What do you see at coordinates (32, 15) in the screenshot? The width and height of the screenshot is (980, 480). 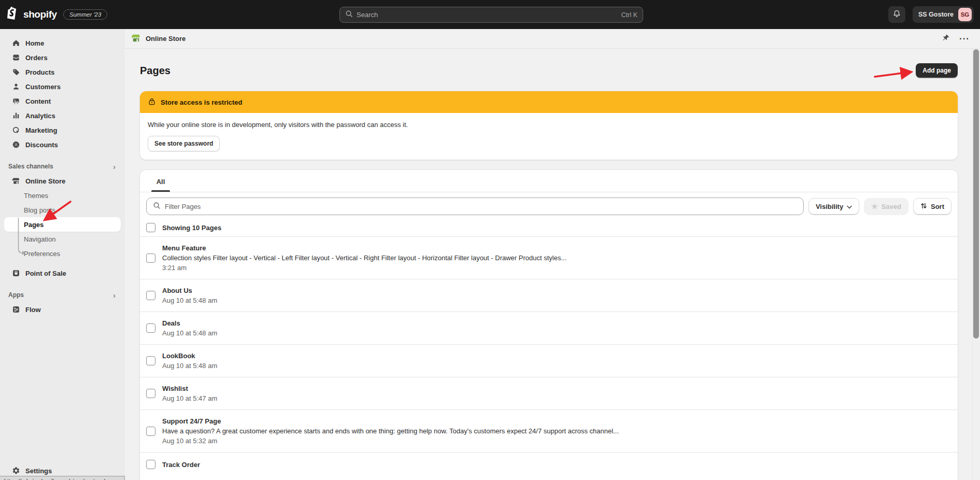 I see `shopify-logo: shopify` at bounding box center [32, 15].